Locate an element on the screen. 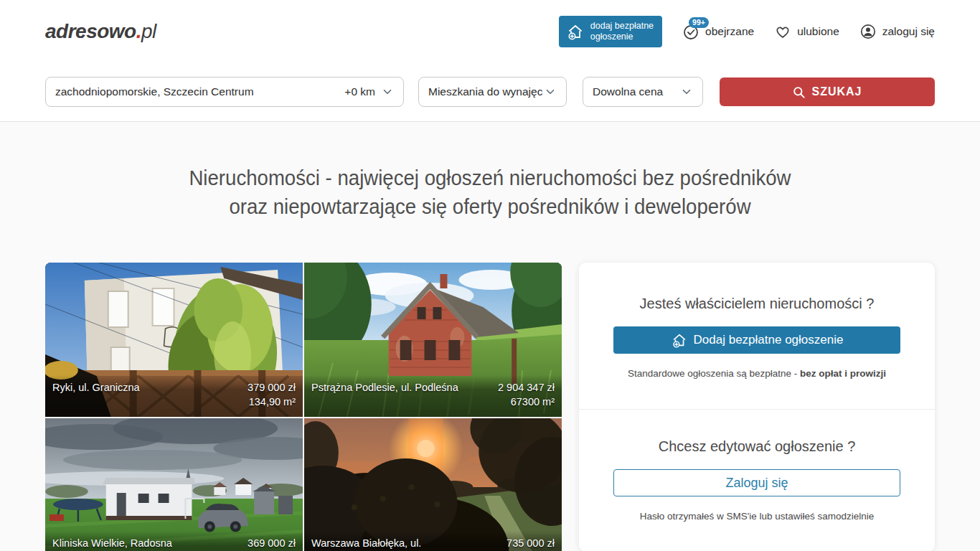 Image resolution: width=980 pixels, height=551 pixels. listing-price: 2 904 347 zł is located at coordinates (527, 387).